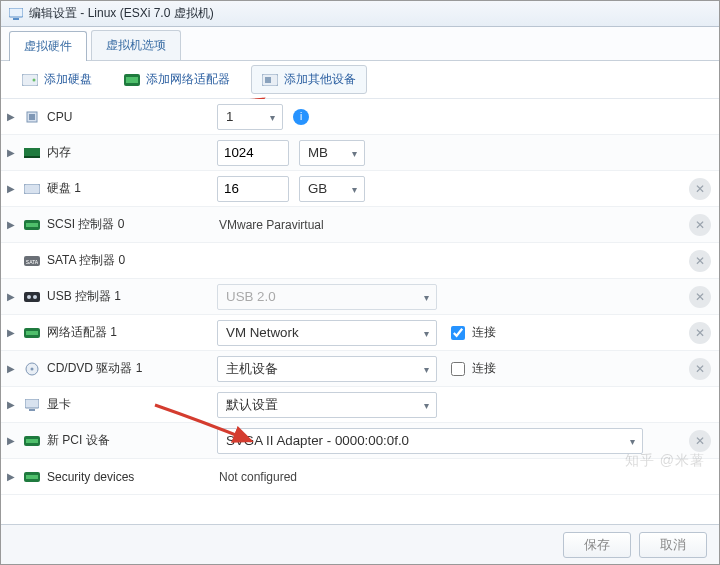 This screenshot has width=720, height=565. What do you see at coordinates (360, 80) in the screenshot?
I see `toolbar: 添加硬盘 添加网络适配器 添加其他设备` at bounding box center [360, 80].